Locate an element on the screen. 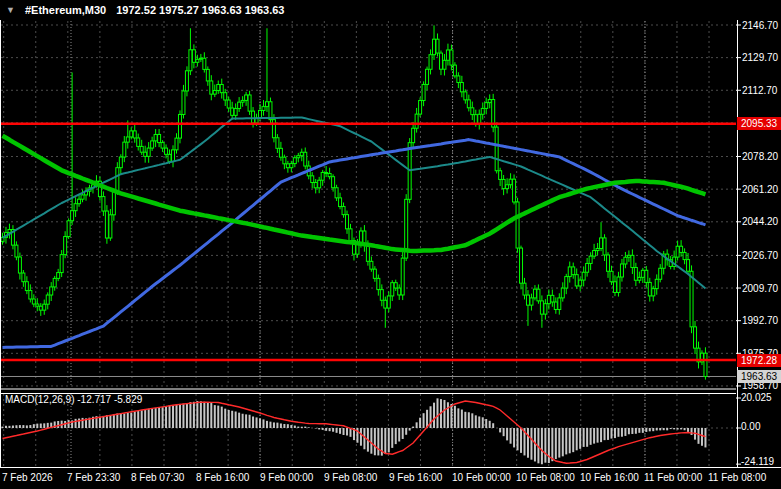  chart-symbol-timeframe: #Ethereum,M30 is located at coordinates (66, 10).